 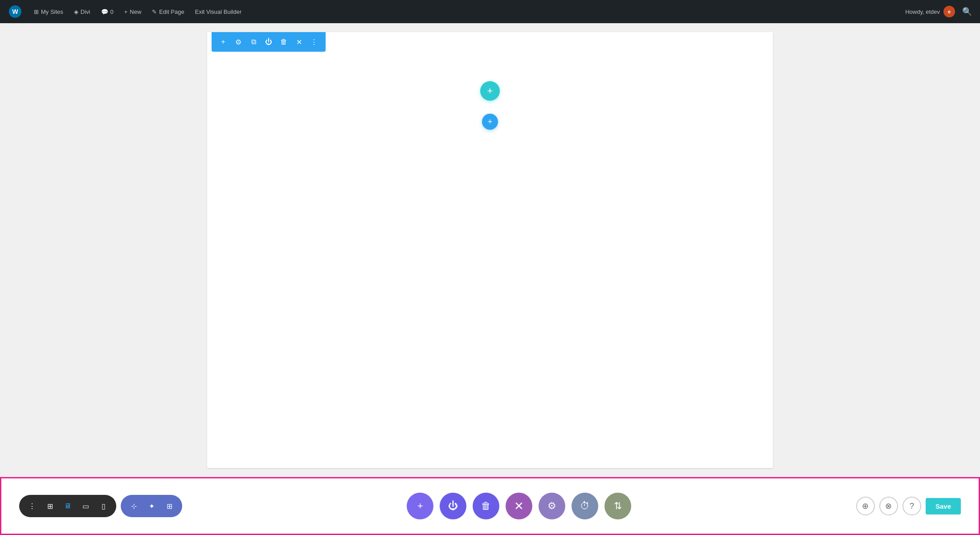 I want to click on menu-button: ⋮, so click(x=32, y=506).